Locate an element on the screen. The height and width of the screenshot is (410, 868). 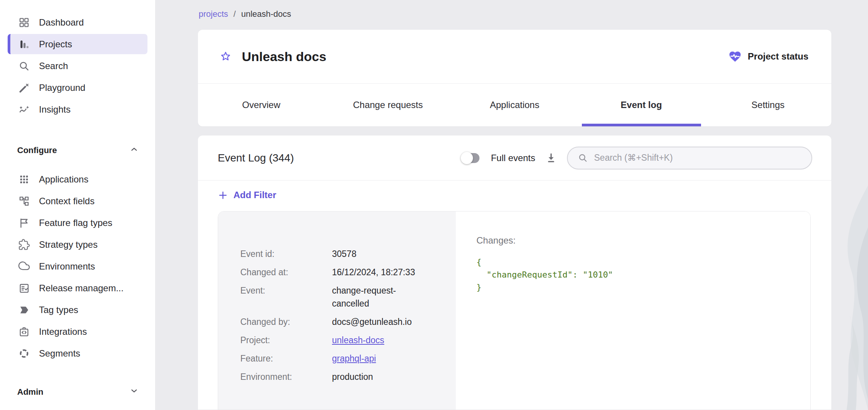
field-value: docs@getunleash.io is located at coordinates (380, 322).